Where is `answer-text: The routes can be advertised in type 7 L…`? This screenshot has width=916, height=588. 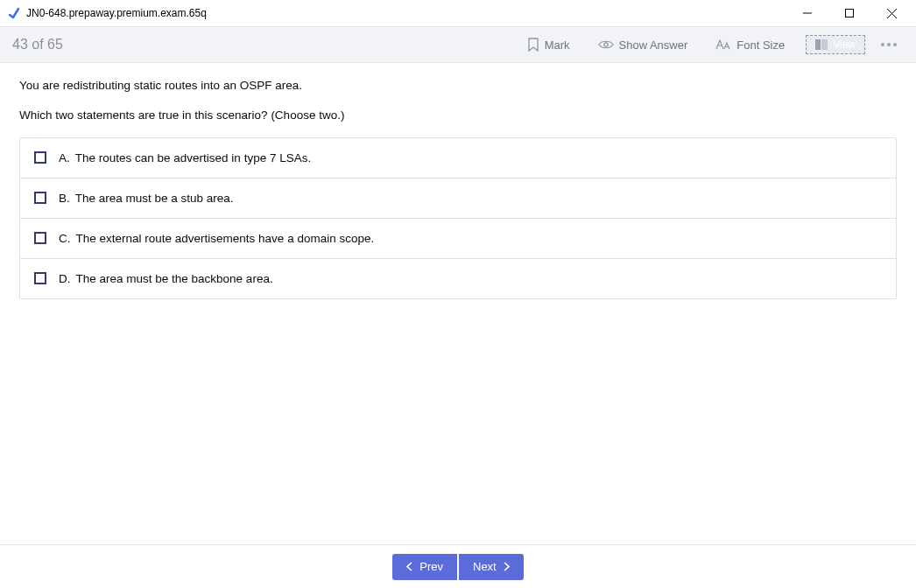
answer-text: The routes can be advertised in type 7 L… is located at coordinates (193, 158).